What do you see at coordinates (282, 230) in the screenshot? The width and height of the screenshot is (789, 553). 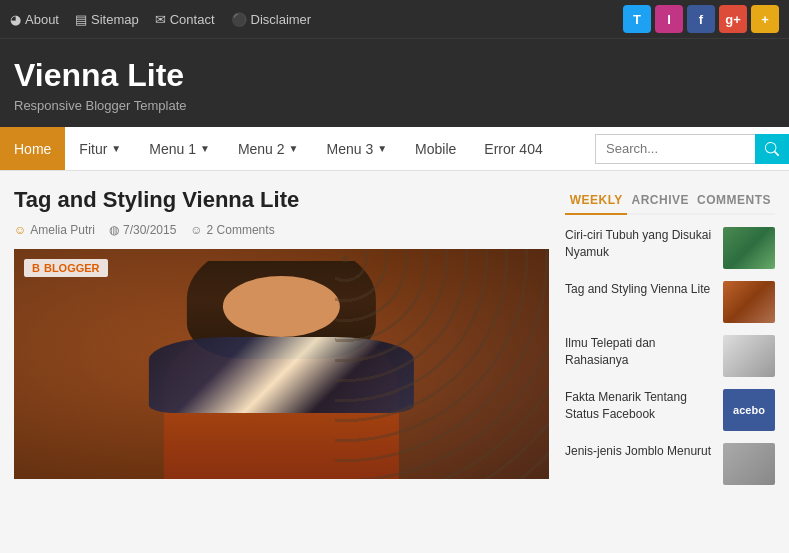 I see `post-meta: ☺ Amelia Putri ◍ 7/30/2015 ☺ 2 Comments` at bounding box center [282, 230].